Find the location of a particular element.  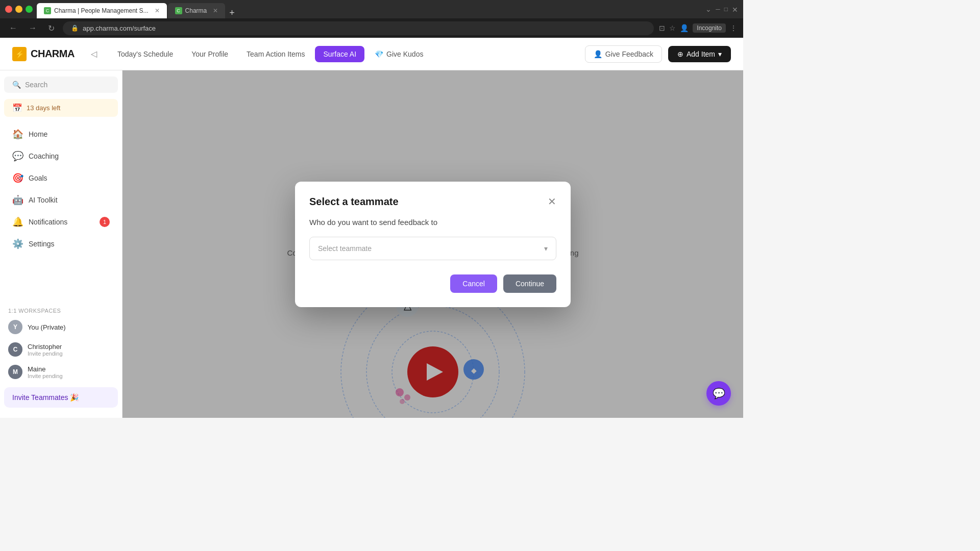

minimize-window-btn is located at coordinates (19, 9).